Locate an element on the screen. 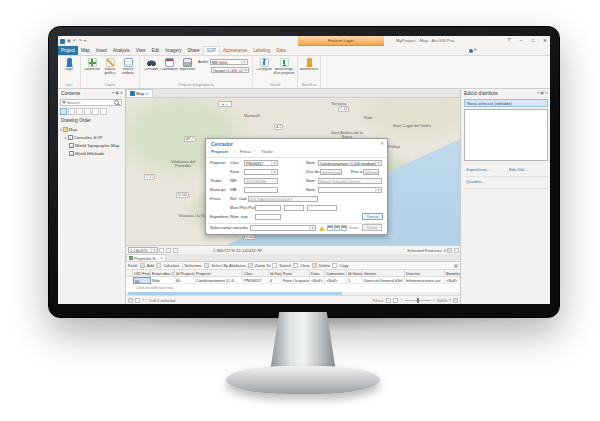 This screenshot has width=600, height=421. bookmark-icon is located at coordinates (162, 250).